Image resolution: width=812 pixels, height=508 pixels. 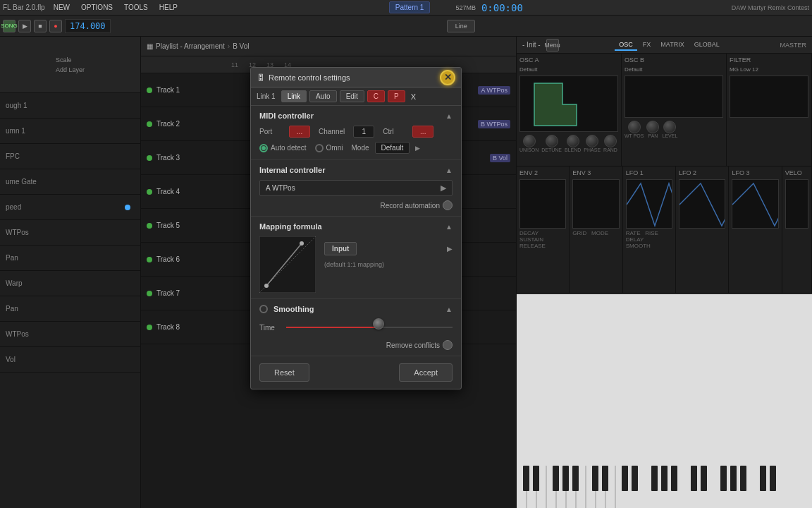 What do you see at coordinates (288, 265) in the screenshot?
I see `mapping-svg` at bounding box center [288, 265].